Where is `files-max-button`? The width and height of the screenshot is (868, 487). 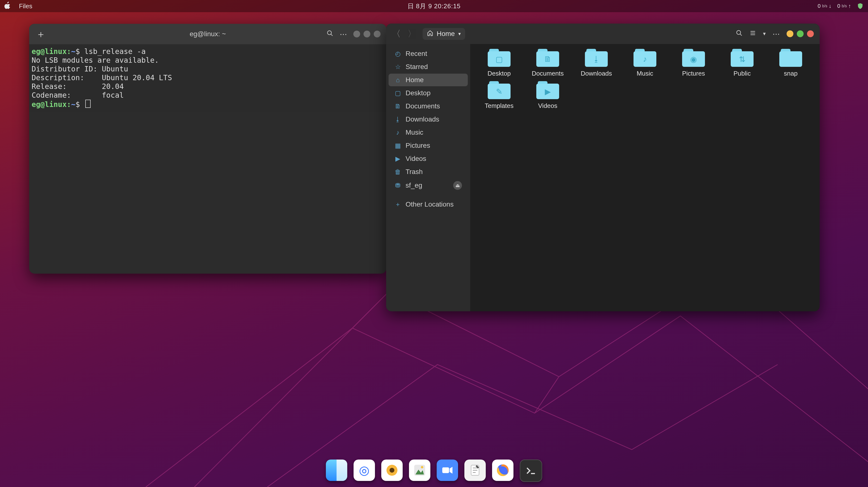 files-max-button is located at coordinates (800, 34).